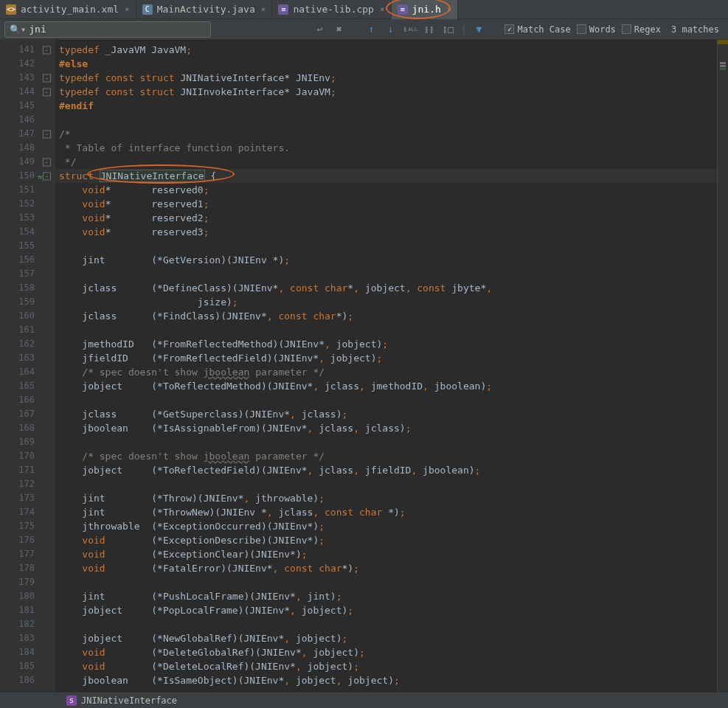  Describe the element at coordinates (388, 106) in the screenshot. I see `code-line: #endif` at that location.